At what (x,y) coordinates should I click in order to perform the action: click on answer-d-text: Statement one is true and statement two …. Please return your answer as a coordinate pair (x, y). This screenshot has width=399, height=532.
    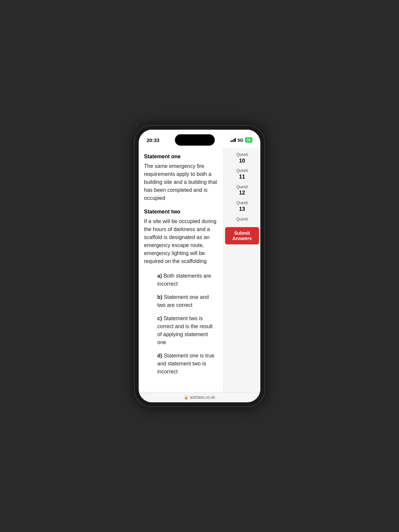
    Looking at the image, I should click on (186, 364).